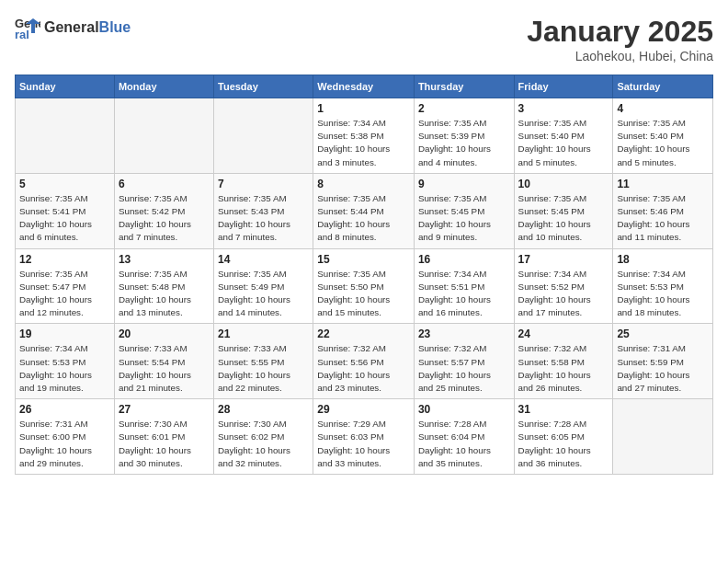 The image size is (728, 563). Describe the element at coordinates (264, 211) in the screenshot. I see `calendar-day-cell: 7Sunrise: 7:35 AMSunset: 5:43 PMDaylight…` at that location.